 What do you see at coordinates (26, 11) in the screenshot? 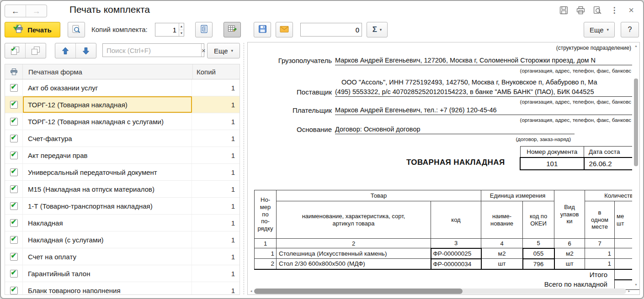
I see `nav-button-group: ← →` at bounding box center [26, 11].